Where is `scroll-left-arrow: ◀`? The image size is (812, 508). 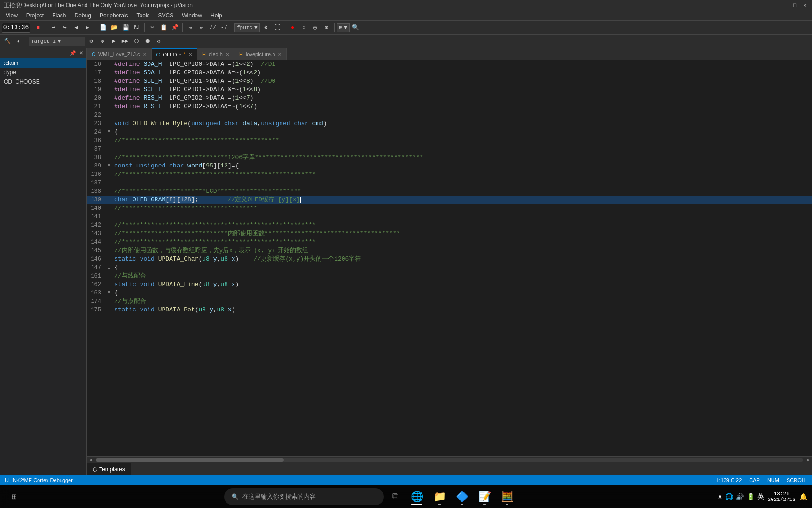 scroll-left-arrow: ◀ is located at coordinates (90, 460).